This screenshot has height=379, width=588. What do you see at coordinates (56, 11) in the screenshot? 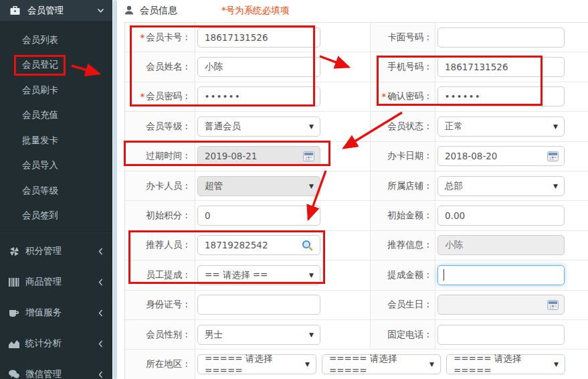
I see `sidebar-item-member-management: 会员管理` at bounding box center [56, 11].